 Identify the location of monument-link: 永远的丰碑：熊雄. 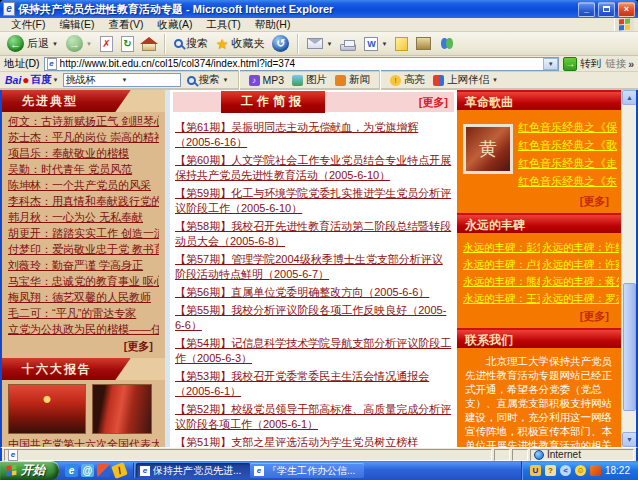
(502, 282).